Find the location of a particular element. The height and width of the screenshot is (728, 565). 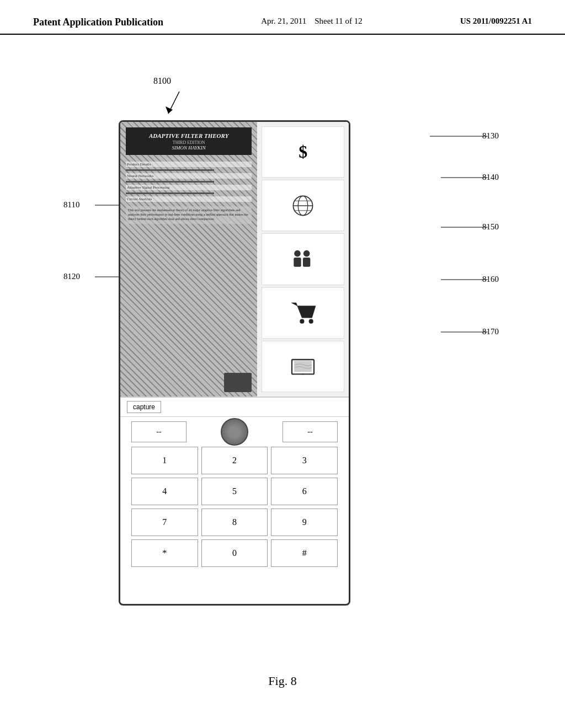

nav-center is located at coordinates (234, 432).